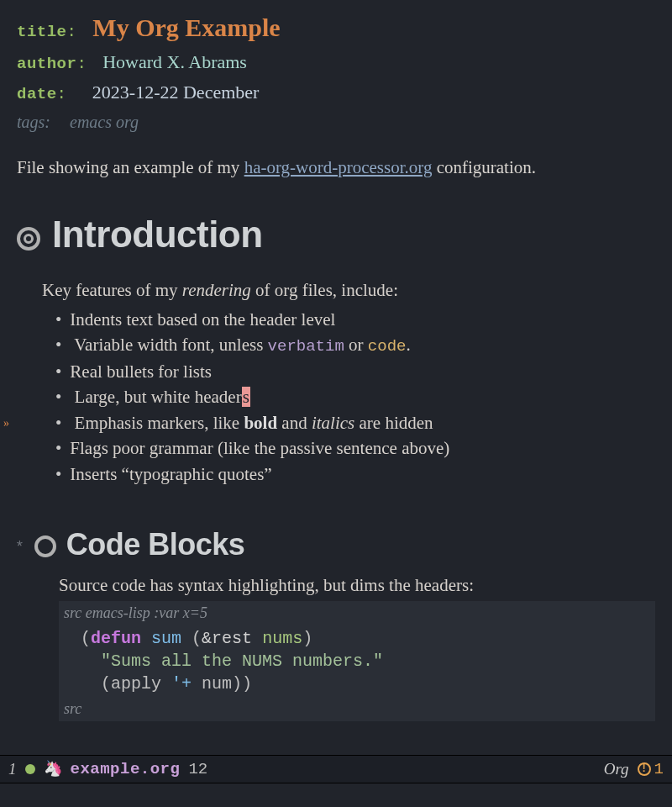 The width and height of the screenshot is (672, 807). Describe the element at coordinates (650, 770) in the screenshot. I see `flycheck-warning: ! 1` at that location.